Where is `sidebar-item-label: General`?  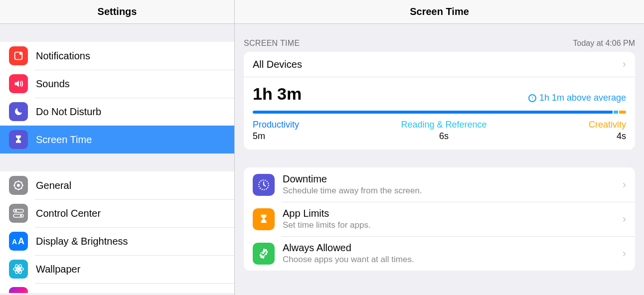
sidebar-item-label: General is located at coordinates (54, 185).